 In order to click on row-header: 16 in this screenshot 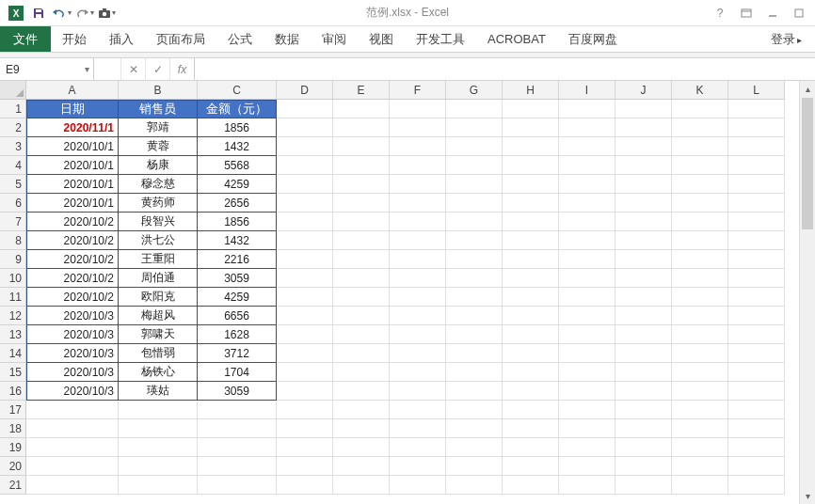, I will do `click(13, 391)`.